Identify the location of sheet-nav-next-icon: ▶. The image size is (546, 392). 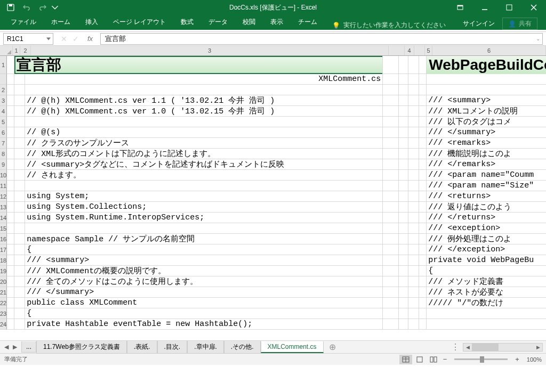
(15, 347).